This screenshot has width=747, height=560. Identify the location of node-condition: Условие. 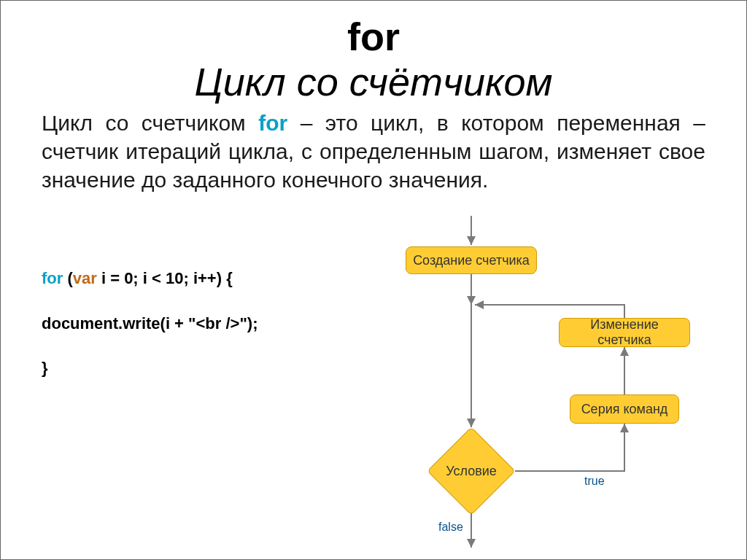
(471, 471).